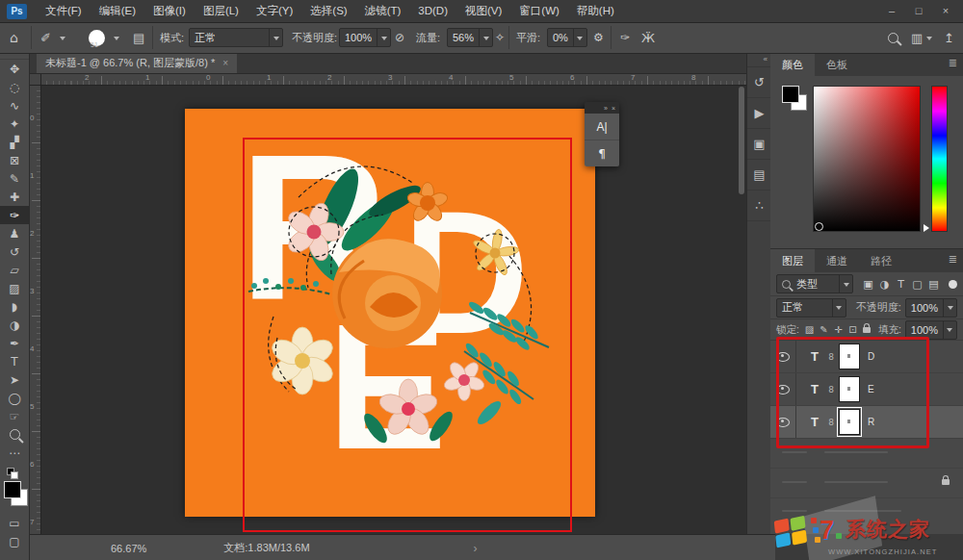  Describe the element at coordinates (881, 261) in the screenshot. I see `tab-路径: 路径` at that location.